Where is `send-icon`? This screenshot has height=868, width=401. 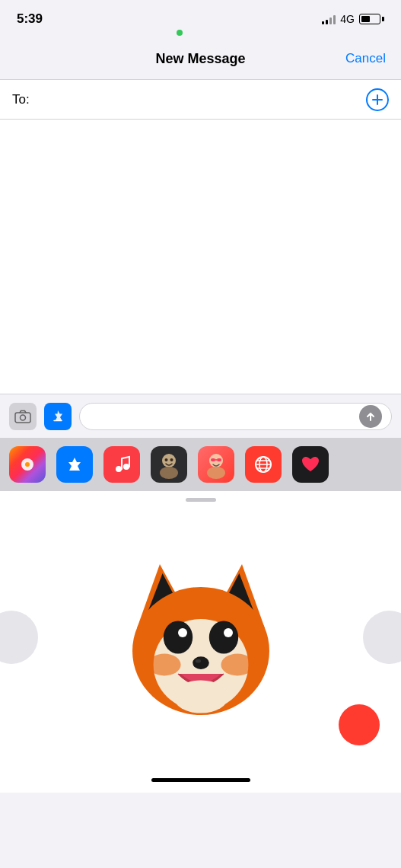
send-icon is located at coordinates (371, 416).